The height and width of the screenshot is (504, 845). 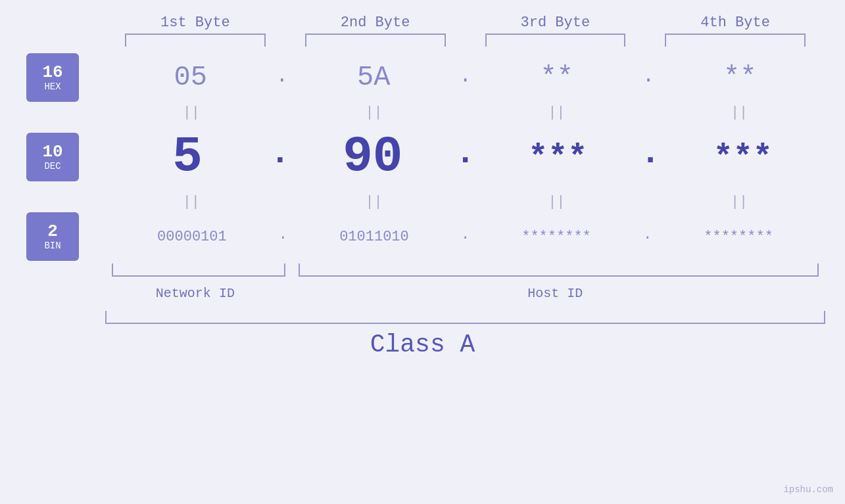 What do you see at coordinates (557, 202) in the screenshot?
I see `eq2-b3: ||` at bounding box center [557, 202].